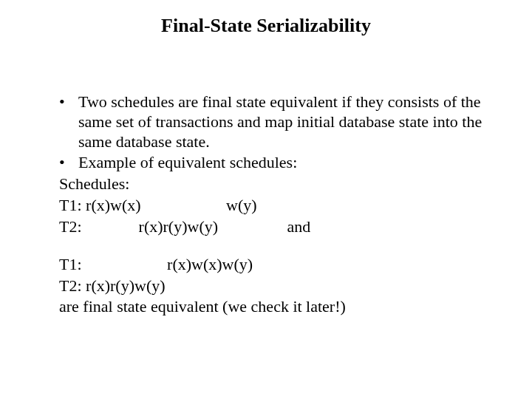  I want to click on schedules-label: Schedules:, so click(281, 185).